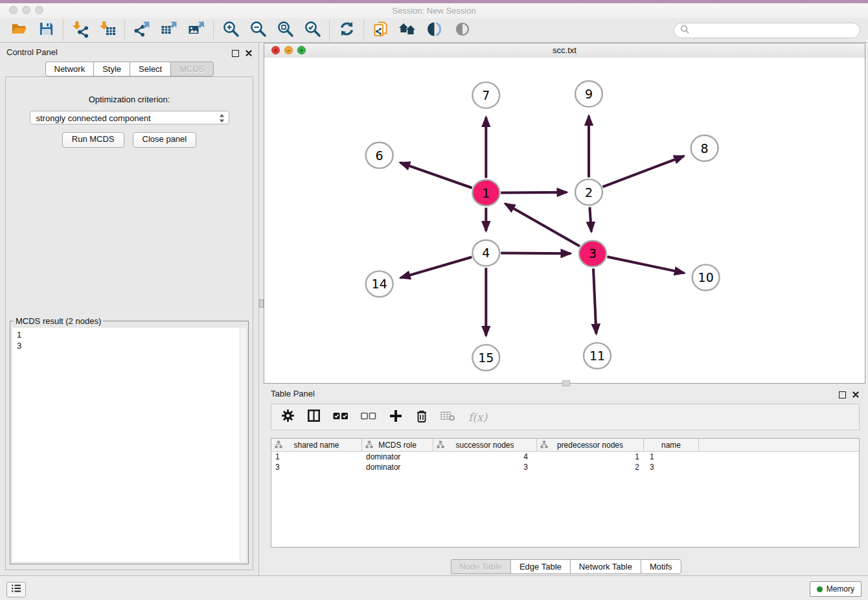 The height and width of the screenshot is (600, 868). I want to click on import-network-button, so click(80, 30).